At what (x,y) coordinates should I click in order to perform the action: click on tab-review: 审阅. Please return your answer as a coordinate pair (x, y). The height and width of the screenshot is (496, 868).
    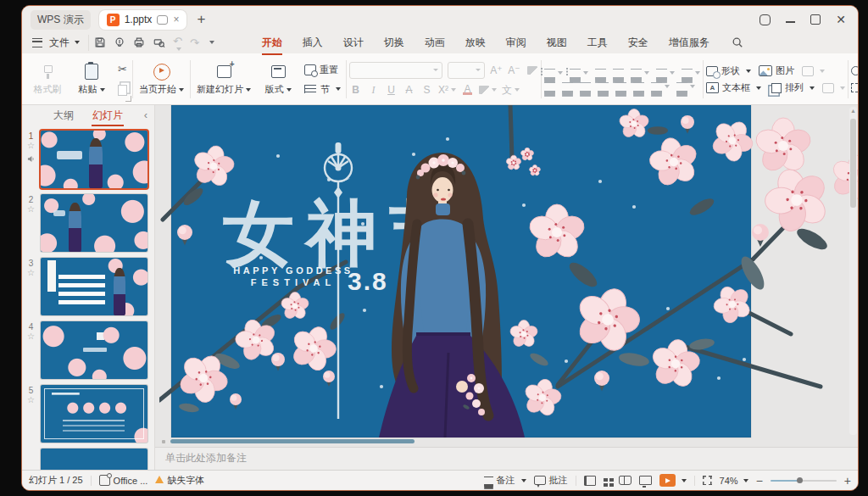
    Looking at the image, I should click on (516, 42).